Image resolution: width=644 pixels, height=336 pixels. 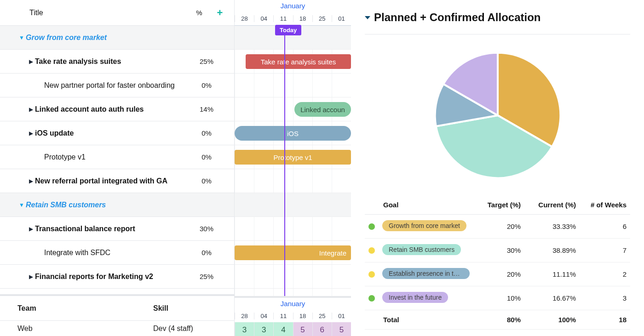 I want to click on goal-row: Establish presence in the…20%11.11%2, so click(x=498, y=274).